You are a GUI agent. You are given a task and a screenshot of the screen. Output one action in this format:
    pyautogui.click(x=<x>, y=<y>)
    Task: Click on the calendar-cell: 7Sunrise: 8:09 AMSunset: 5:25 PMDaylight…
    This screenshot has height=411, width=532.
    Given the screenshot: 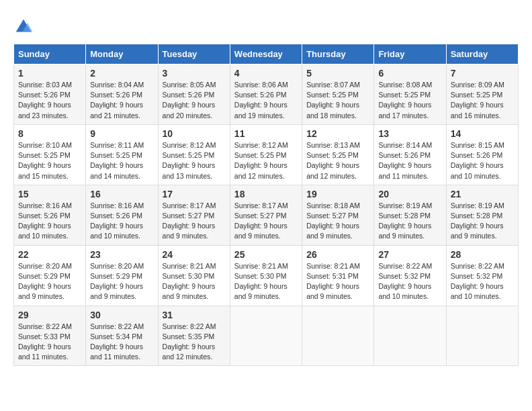 What is the action you would take?
    pyautogui.click(x=482, y=95)
    